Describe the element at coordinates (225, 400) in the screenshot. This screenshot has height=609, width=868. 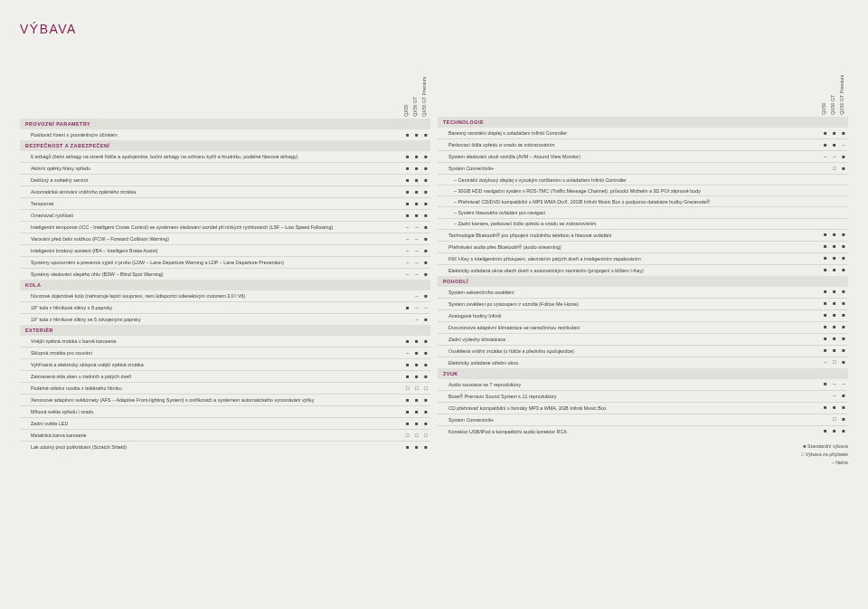
I see `spec-row: Xenonové adaptivní světlomety (AFS – Ada…` at that location.